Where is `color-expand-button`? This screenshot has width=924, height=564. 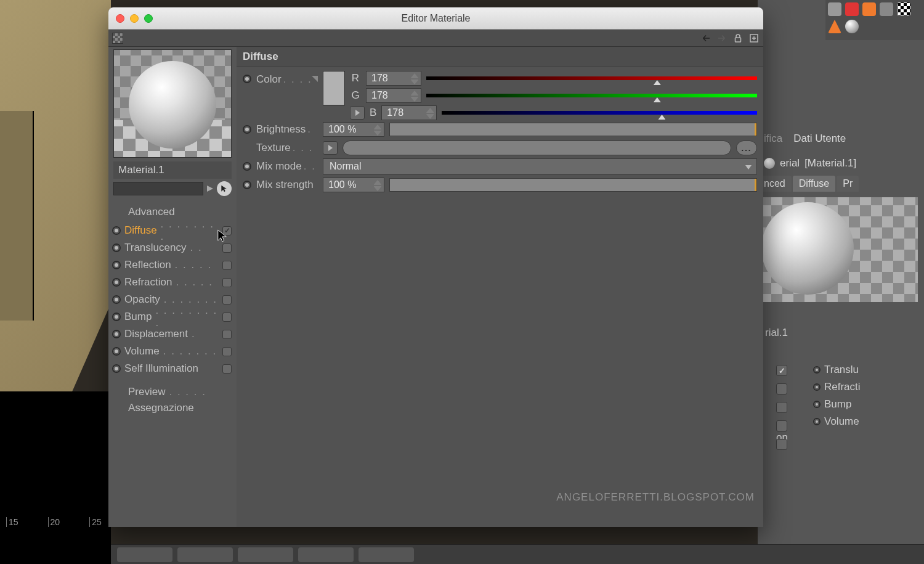
color-expand-button is located at coordinates (357, 113).